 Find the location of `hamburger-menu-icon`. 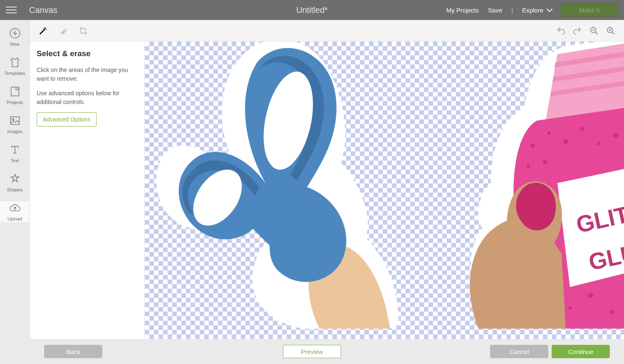

hamburger-menu-icon is located at coordinates (12, 10).